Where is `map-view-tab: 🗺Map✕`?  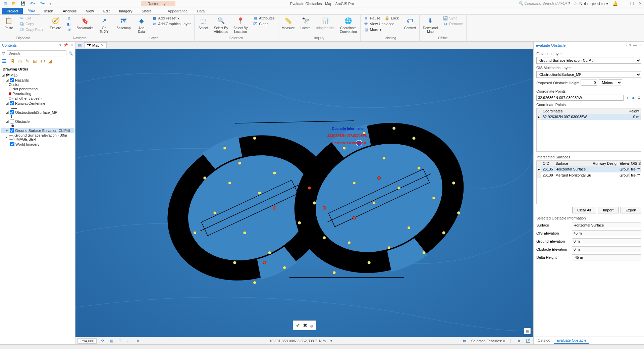 map-view-tab: 🗺Map✕ is located at coordinates (95, 45).